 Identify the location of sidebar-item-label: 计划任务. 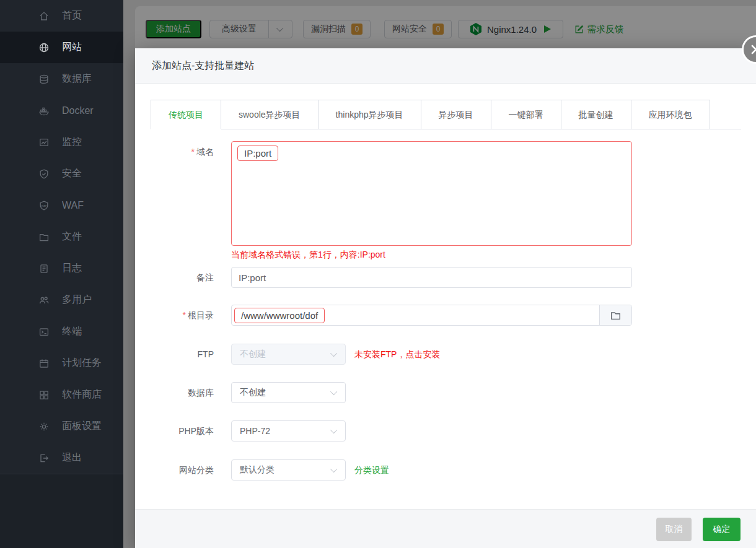
(82, 363).